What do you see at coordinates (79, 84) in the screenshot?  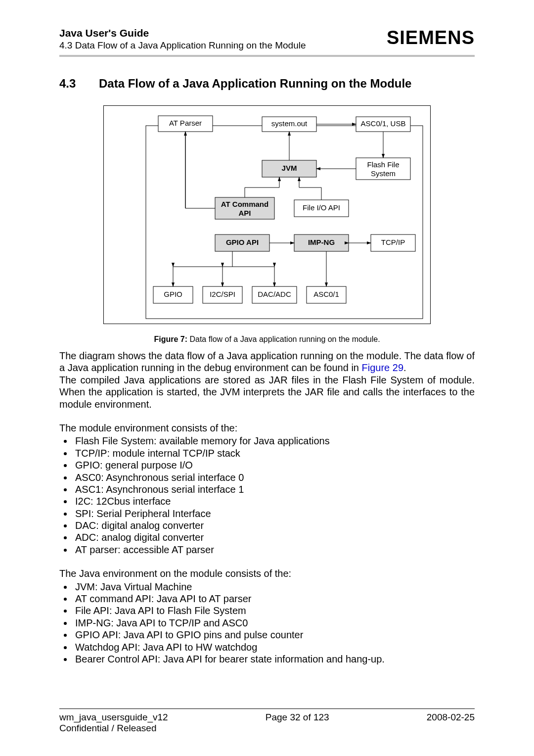 I see `section-number: 4.3` at bounding box center [79, 84].